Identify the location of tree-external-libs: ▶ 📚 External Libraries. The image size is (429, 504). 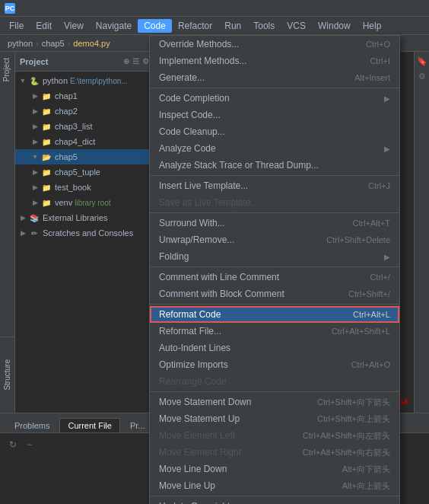
(89, 218).